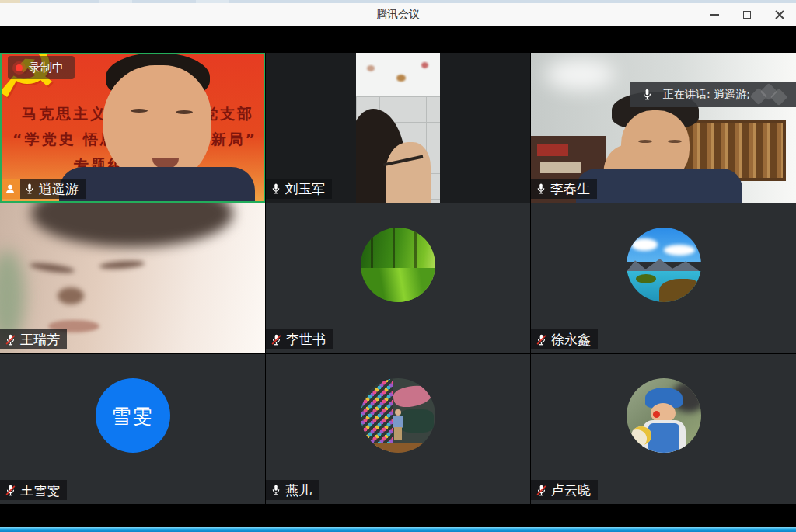  What do you see at coordinates (646, 279) in the screenshot?
I see `island-shape` at bounding box center [646, 279].